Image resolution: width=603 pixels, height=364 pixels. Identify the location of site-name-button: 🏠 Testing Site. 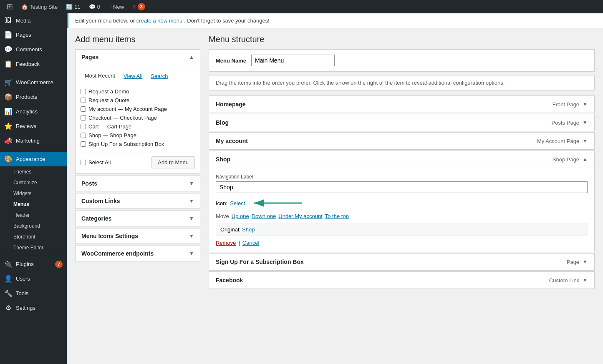
(39, 7).